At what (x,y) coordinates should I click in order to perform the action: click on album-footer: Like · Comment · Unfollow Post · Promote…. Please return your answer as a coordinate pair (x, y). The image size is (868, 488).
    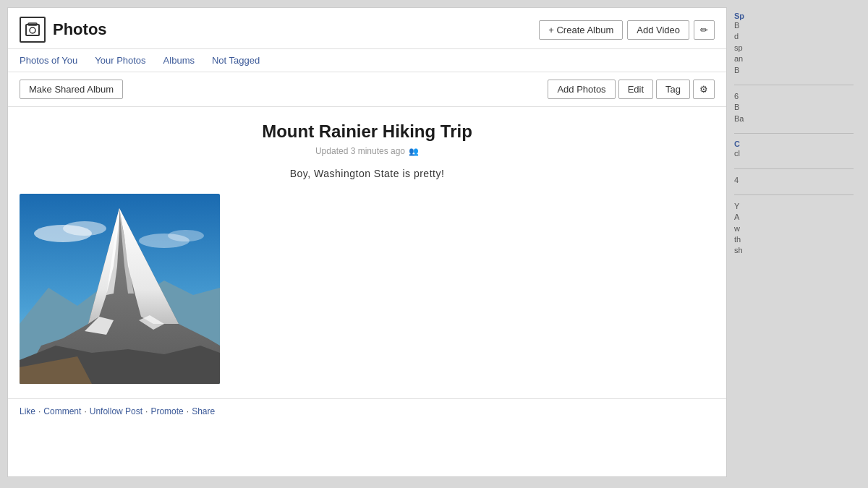
    Looking at the image, I should click on (367, 411).